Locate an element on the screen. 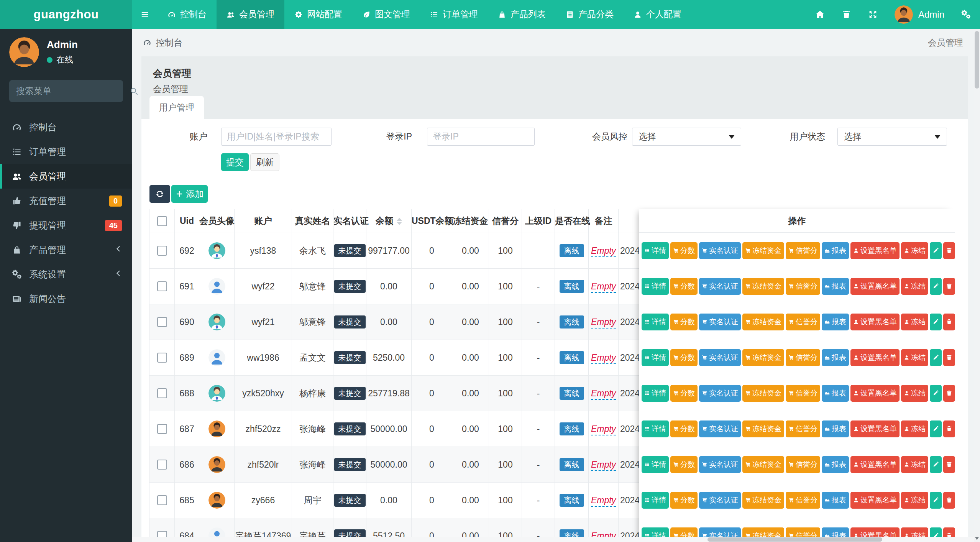 The image size is (980, 542). user-menu: Admin is located at coordinates (919, 15).